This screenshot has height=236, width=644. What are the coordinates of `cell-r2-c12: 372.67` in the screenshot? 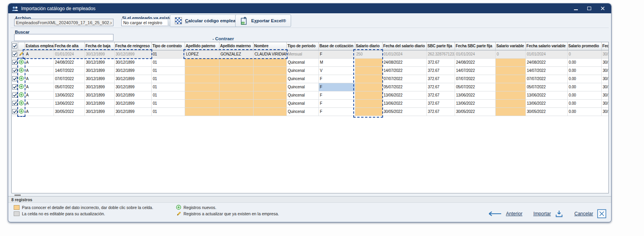 It's located at (441, 70).